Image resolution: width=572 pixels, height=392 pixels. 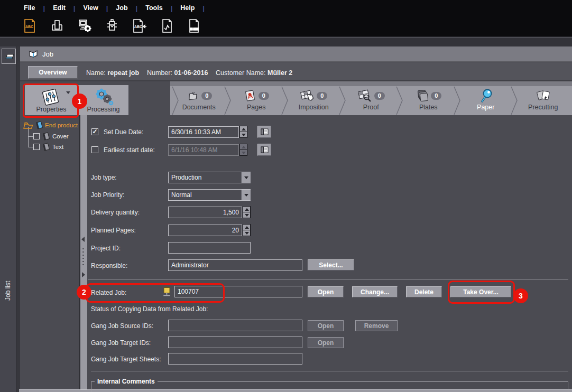 I want to click on responsible-field: Administrator, so click(x=235, y=265).